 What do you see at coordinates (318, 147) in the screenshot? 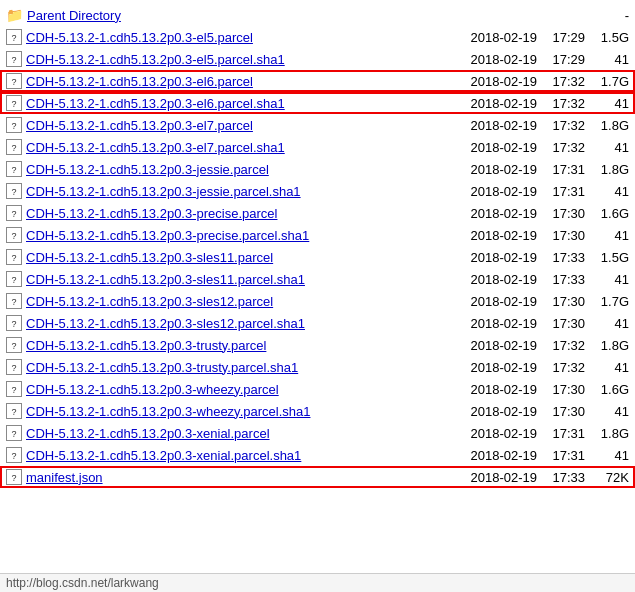
I see `file-row: ?CDH-5.13.2-1.cdh5.13.2p0.3-el7.parcel.s…` at bounding box center [318, 147].